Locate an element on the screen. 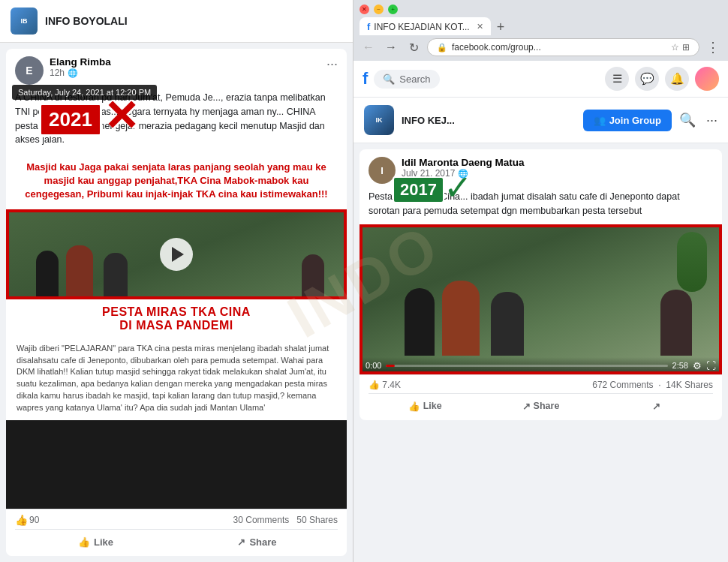 This screenshot has width=728, height=562. right-reactions: 👍 7.4K 672 Comments · 14K Shares is located at coordinates (540, 385).